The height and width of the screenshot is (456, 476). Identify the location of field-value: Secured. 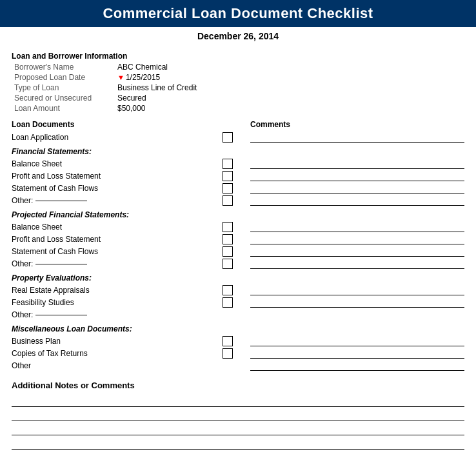
(290, 98).